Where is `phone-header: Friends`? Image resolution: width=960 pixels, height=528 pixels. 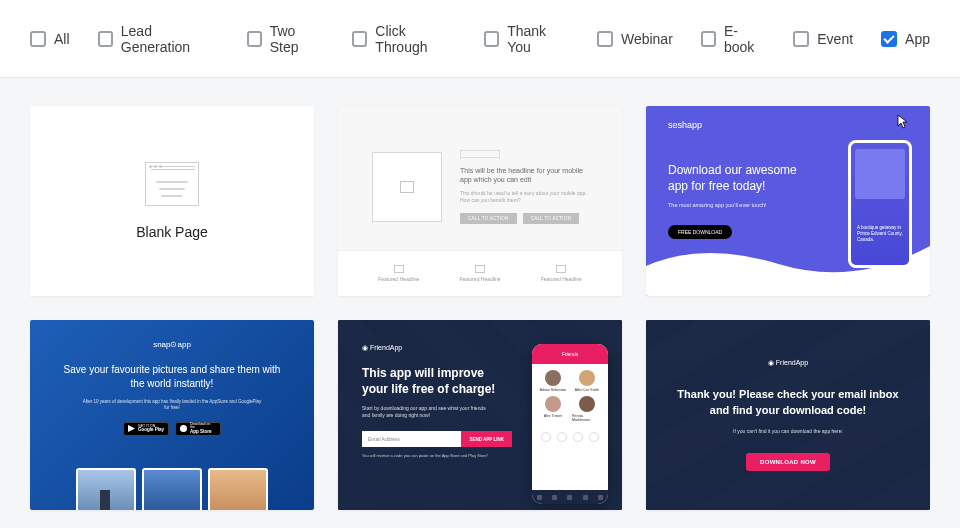 phone-header: Friends is located at coordinates (570, 354).